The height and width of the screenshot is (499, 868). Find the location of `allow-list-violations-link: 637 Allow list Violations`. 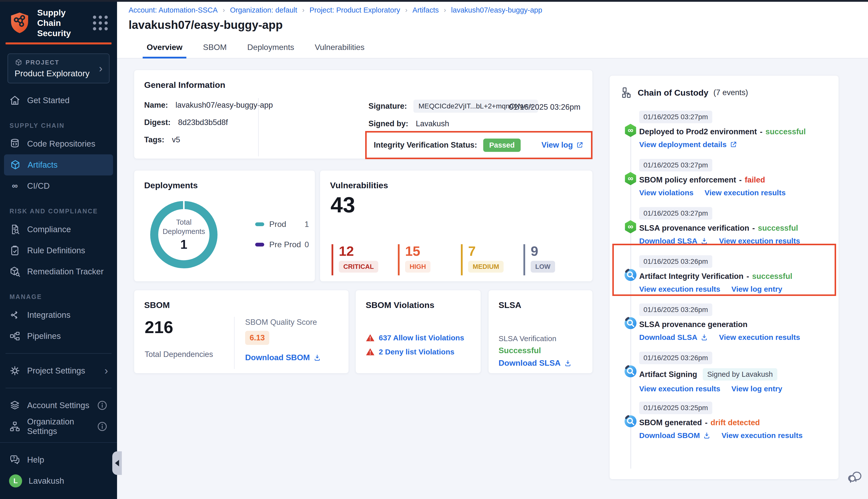

allow-list-violations-link: 637 Allow list Violations is located at coordinates (415, 338).